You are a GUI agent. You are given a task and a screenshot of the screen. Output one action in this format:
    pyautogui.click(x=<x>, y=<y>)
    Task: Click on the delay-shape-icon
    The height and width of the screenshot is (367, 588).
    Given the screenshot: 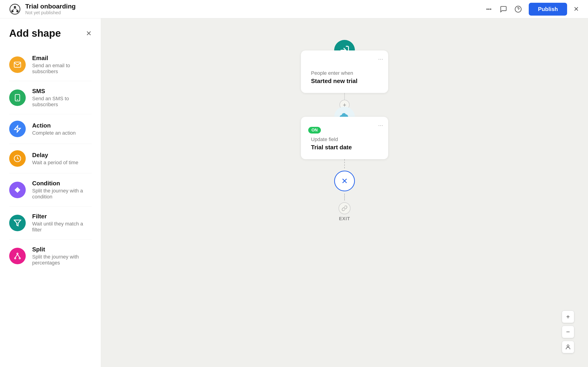 What is the action you would take?
    pyautogui.click(x=17, y=158)
    